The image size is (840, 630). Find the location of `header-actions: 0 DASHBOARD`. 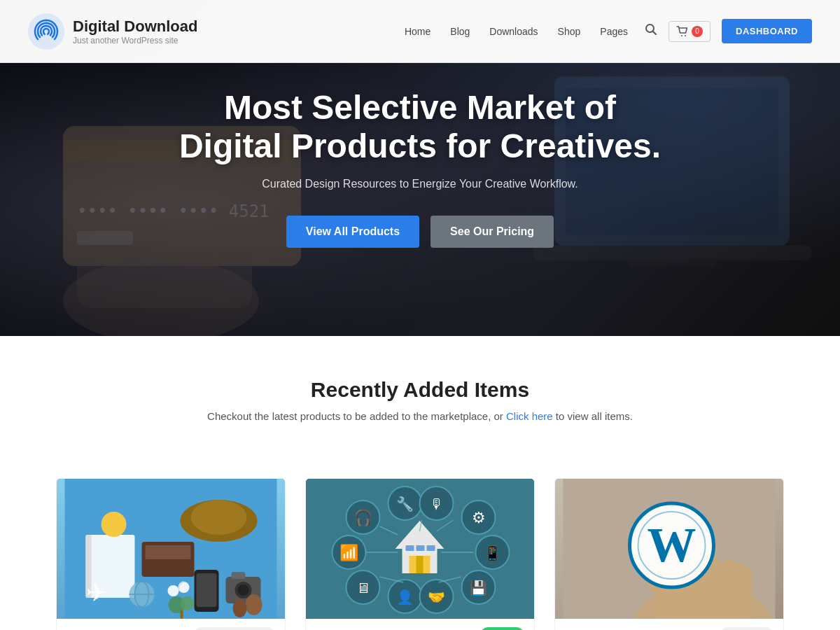

header-actions: 0 DASHBOARD is located at coordinates (728, 31).